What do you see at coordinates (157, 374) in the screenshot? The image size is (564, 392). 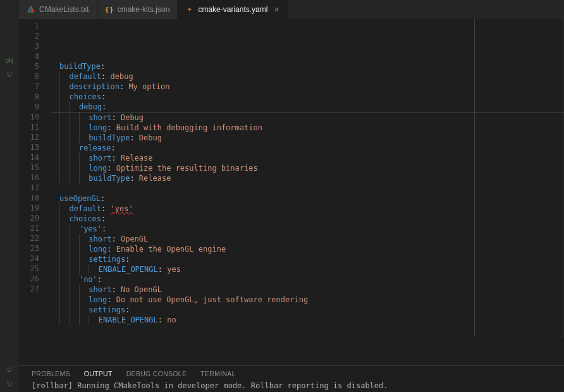 I see `panel-tab-debug-console: DEBUG CONSOLE` at bounding box center [157, 374].